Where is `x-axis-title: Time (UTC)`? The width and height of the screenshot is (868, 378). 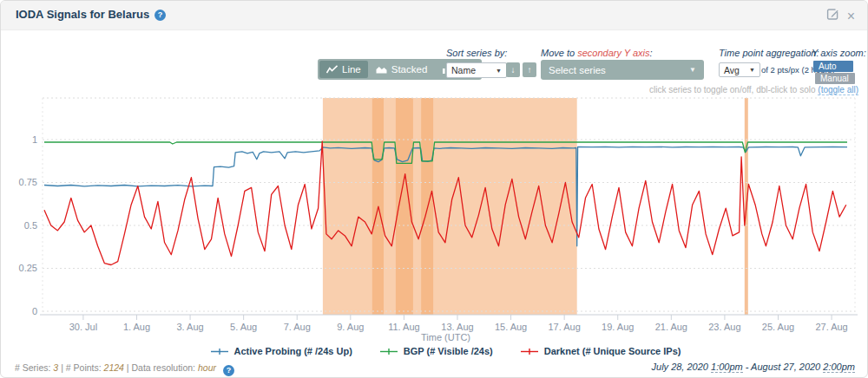
x-axis-title: Time (UTC) is located at coordinates (446, 337).